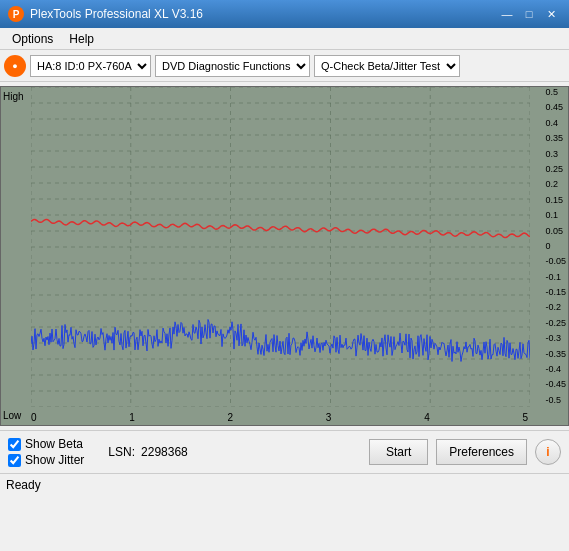  What do you see at coordinates (46, 460) in the screenshot?
I see `show-jitter-row: Show Jitter` at bounding box center [46, 460].